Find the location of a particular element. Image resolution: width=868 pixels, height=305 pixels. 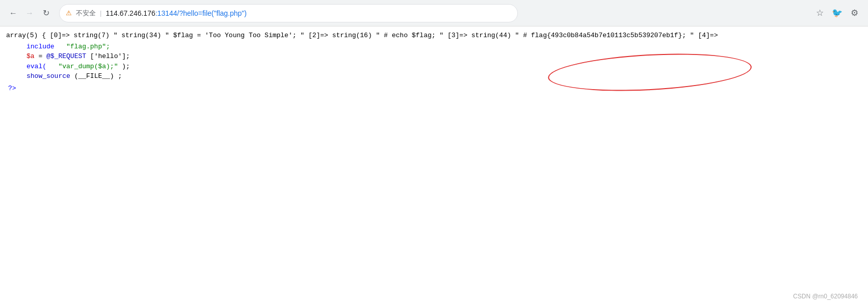

code-block: include "flag.php"; $a = @$_REQUEST ['he… is located at coordinates (434, 62).